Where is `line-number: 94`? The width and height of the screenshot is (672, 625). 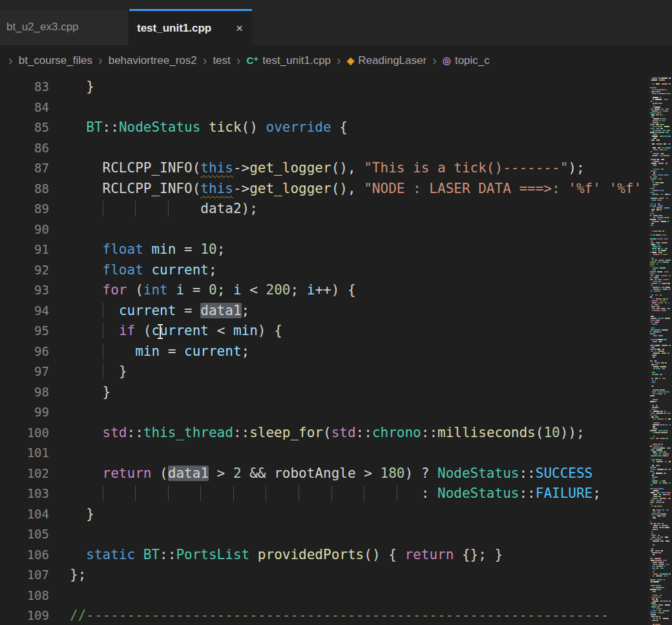 line-number: 94 is located at coordinates (25, 311).